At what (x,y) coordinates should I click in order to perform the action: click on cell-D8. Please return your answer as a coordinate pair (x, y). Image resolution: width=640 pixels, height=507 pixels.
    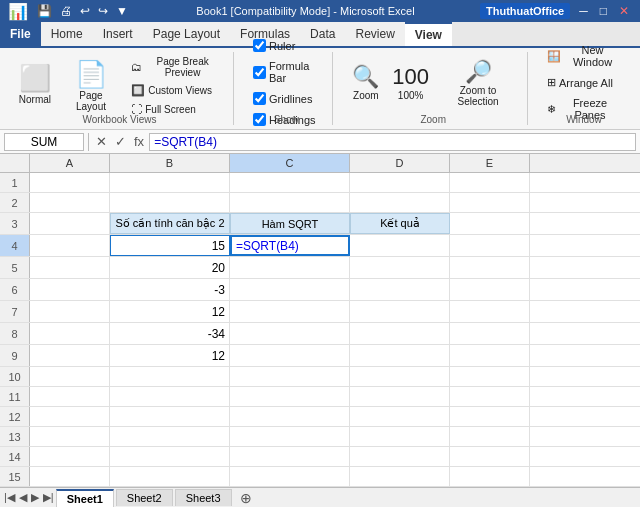
    Looking at the image, I should click on (400, 334).